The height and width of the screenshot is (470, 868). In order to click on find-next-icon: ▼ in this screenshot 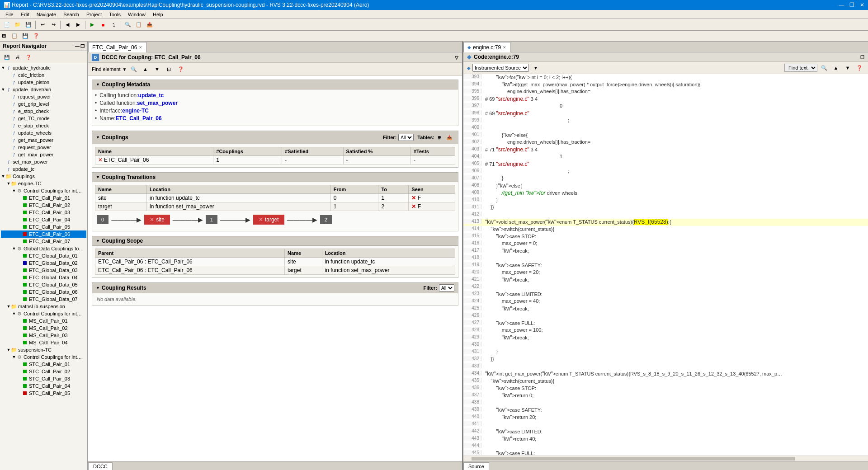, I will do `click(157, 69)`.